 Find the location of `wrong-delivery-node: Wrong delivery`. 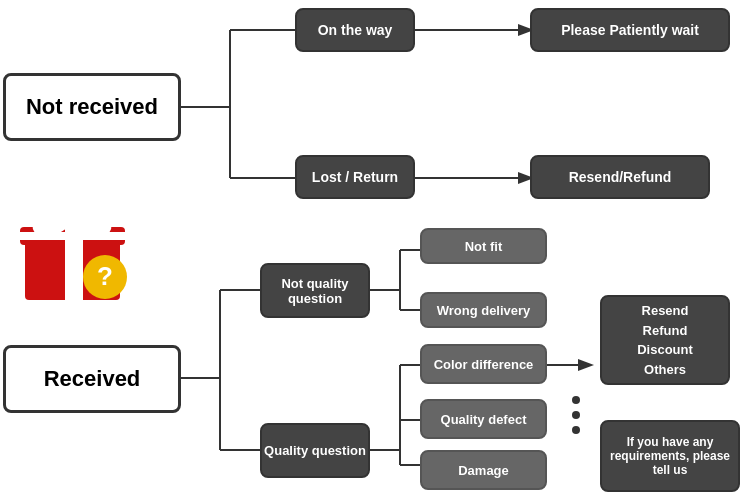

wrong-delivery-node: Wrong delivery is located at coordinates (484, 310).